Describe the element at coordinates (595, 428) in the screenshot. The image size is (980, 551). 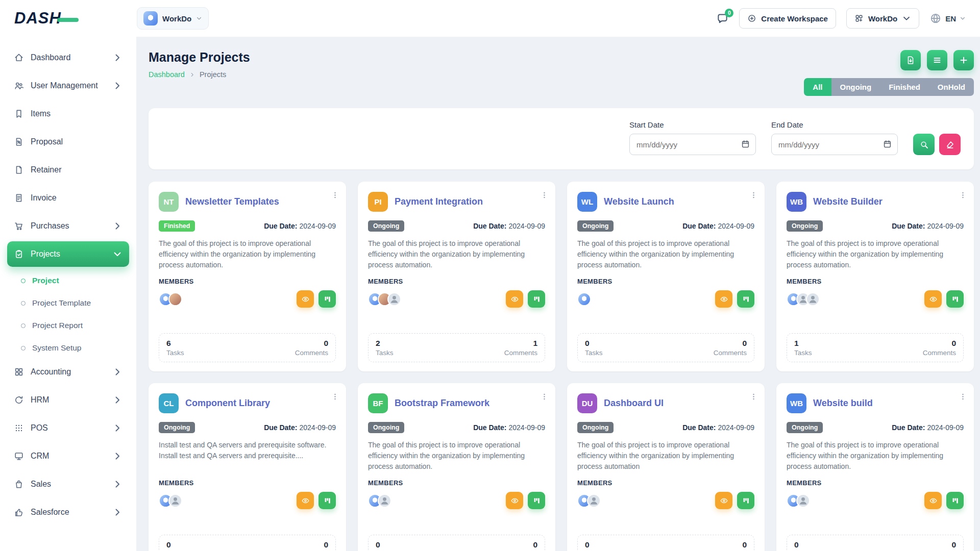
I see `status-badge: Ongoing` at that location.